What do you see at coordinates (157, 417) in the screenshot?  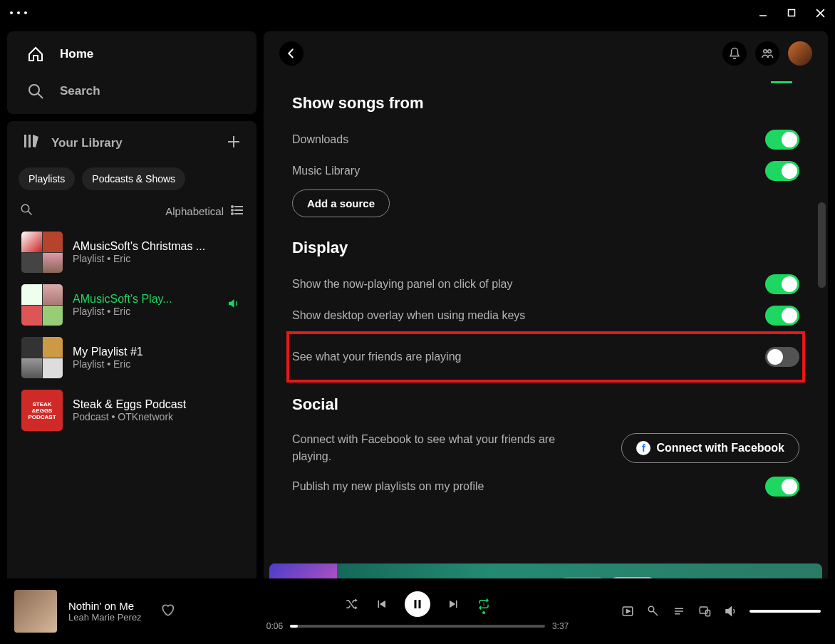 I see `library-item-subtitle: Podcast • OTKnetwork` at bounding box center [157, 417].